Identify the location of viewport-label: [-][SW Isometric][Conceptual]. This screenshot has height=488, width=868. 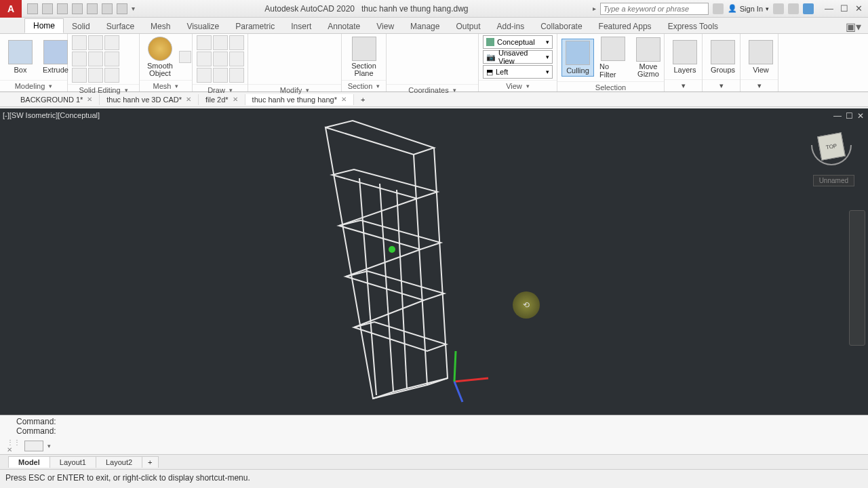
(52, 115).